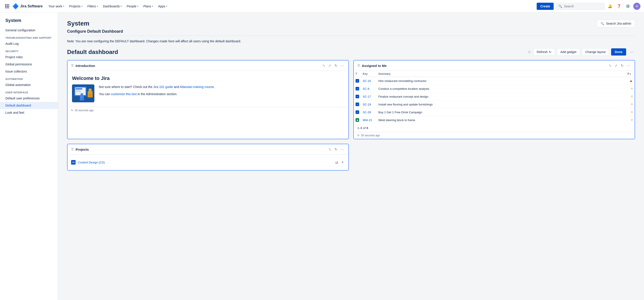 This screenshot has height=300, width=644. What do you see at coordinates (619, 6) in the screenshot?
I see `help-icon: ❓` at bounding box center [619, 6].